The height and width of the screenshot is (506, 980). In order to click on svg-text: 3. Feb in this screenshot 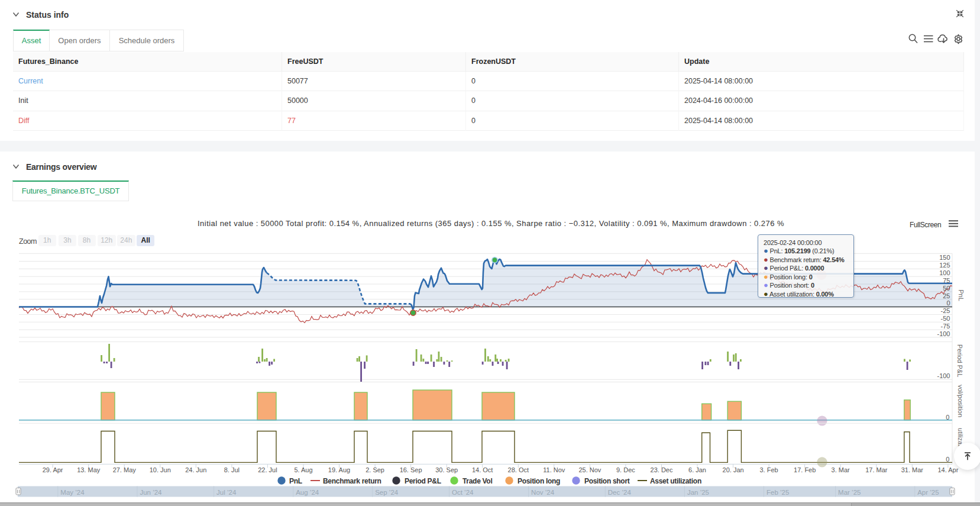, I will do `click(769, 470)`.